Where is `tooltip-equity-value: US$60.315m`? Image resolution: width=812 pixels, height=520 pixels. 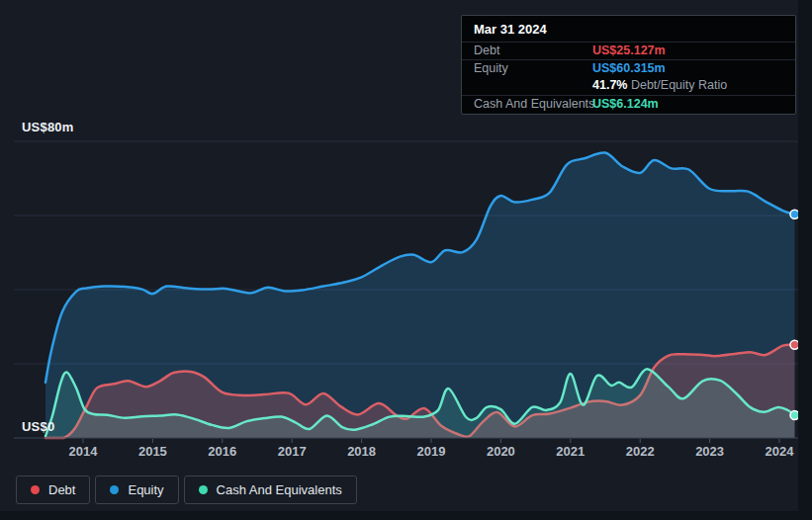
tooltip-equity-value: US$60.315m is located at coordinates (629, 69).